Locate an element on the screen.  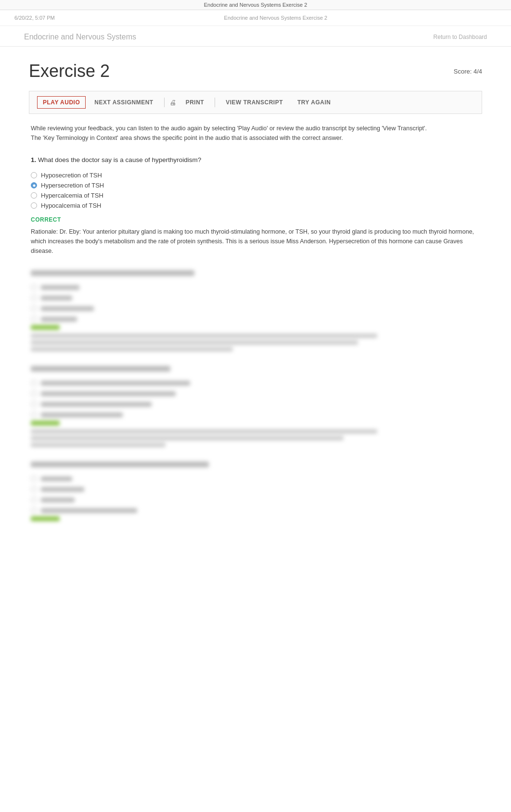
option-1-3-radio is located at coordinates (34, 195).